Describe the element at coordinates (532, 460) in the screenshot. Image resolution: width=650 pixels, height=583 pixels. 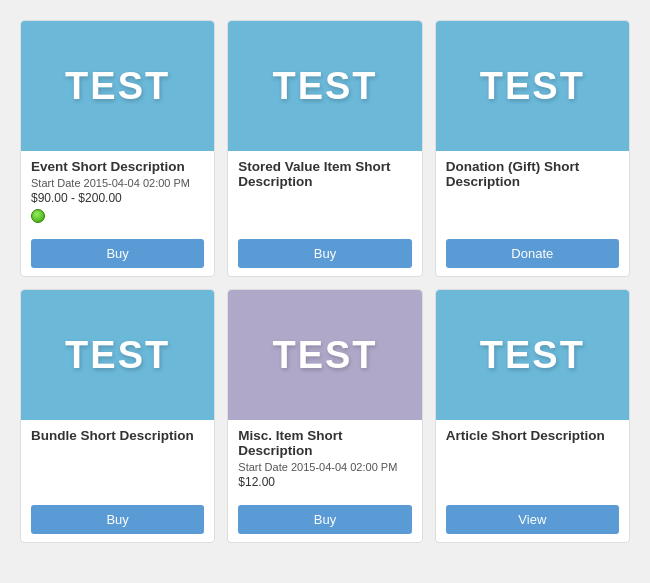
I see `card-body-article: Article Short Description` at that location.